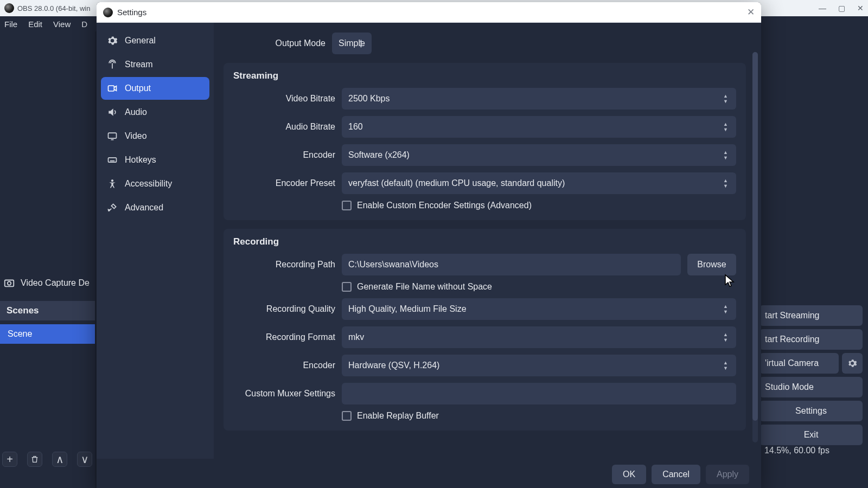 The width and height of the screenshot is (868, 488). What do you see at coordinates (727, 474) in the screenshot?
I see `apply-button: Apply` at bounding box center [727, 474].